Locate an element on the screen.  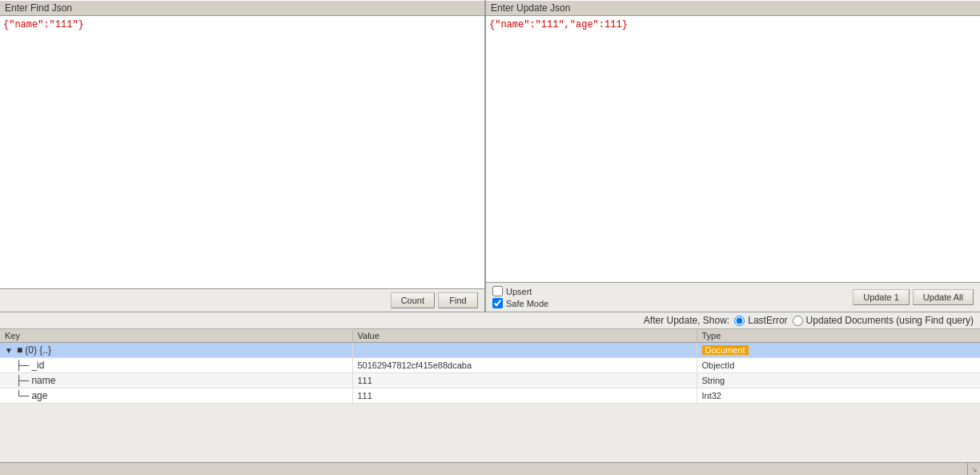
upsert-row: Upsert is located at coordinates (520, 292).